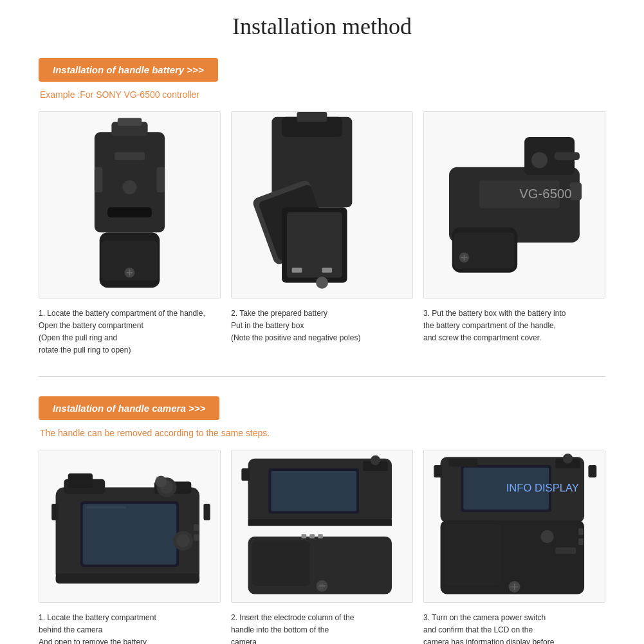 The height and width of the screenshot is (644, 644). I want to click on camera-caption-3: 3. Turn on the camera power switch and c…, so click(515, 627).